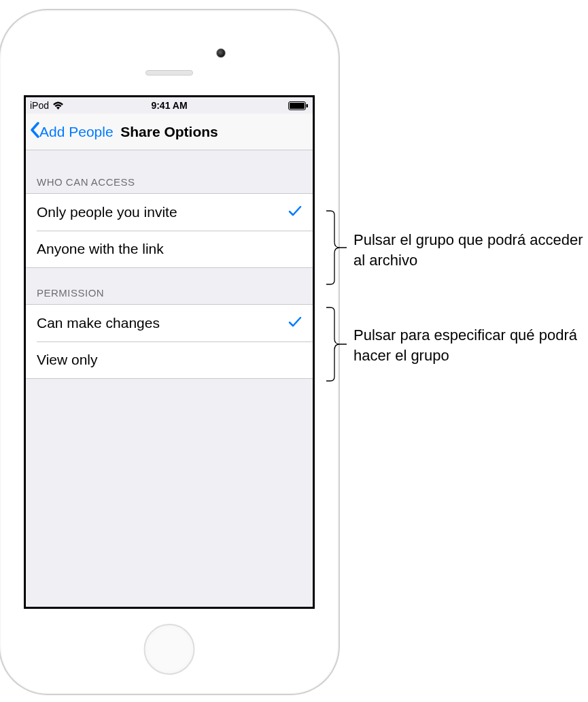 The height and width of the screenshot is (702, 588). What do you see at coordinates (337, 248) in the screenshot?
I see `callout-bracket-access` at bounding box center [337, 248].